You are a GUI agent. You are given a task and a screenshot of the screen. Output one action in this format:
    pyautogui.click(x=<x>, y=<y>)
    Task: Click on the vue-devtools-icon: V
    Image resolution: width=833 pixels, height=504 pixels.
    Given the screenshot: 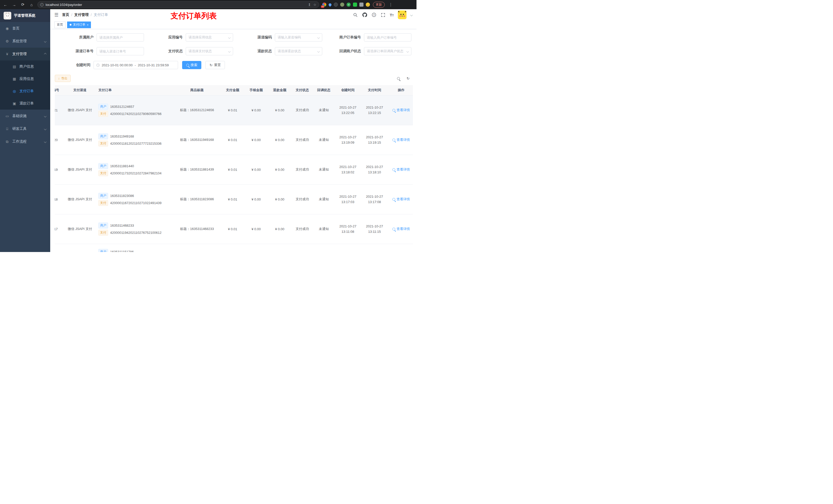 What is the action you would take?
    pyautogui.click(x=349, y=5)
    